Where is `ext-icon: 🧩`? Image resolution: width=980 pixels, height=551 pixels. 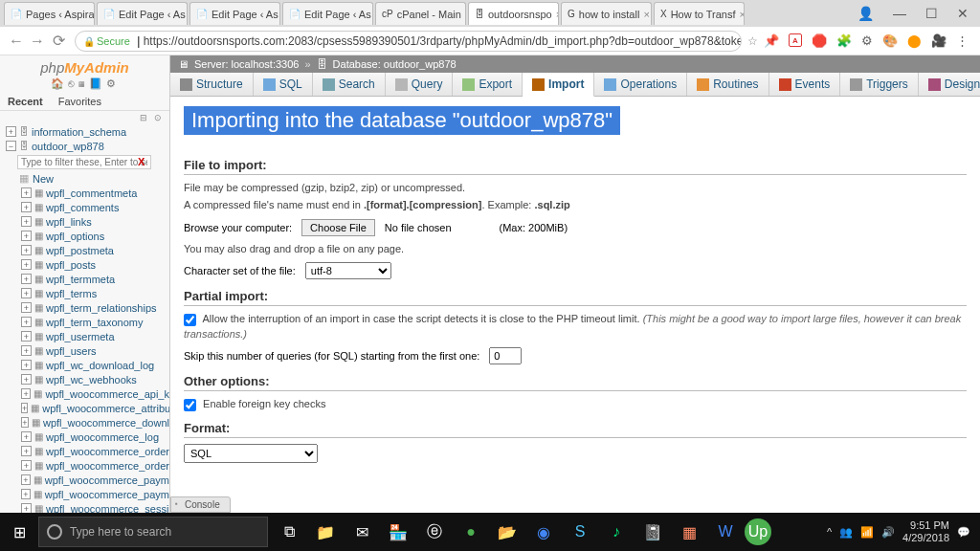 ext-icon: 🧩 is located at coordinates (844, 40).